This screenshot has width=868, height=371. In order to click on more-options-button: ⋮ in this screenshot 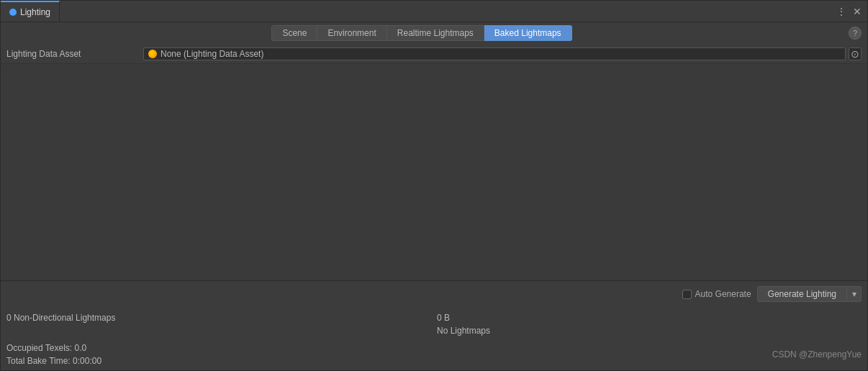, I will do `click(841, 12)`.